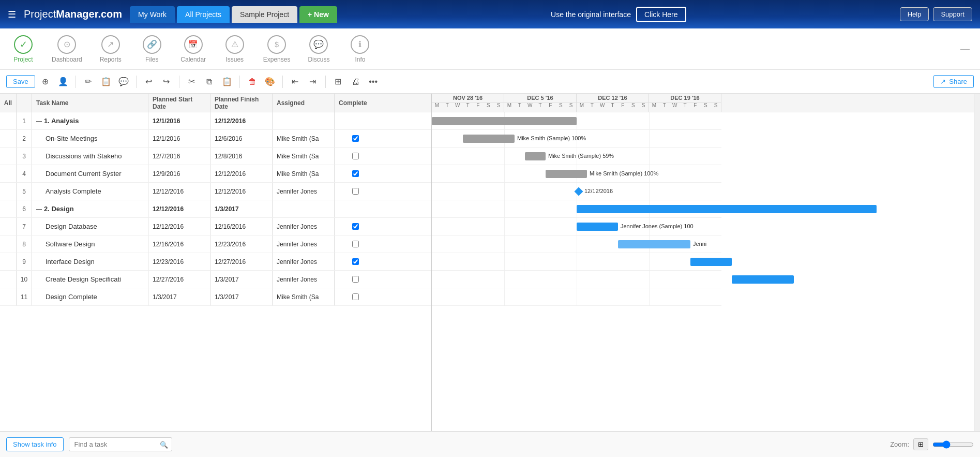  Describe the element at coordinates (67, 49) in the screenshot. I see `nav-dashboard: ⊙ Dashboard` at that location.